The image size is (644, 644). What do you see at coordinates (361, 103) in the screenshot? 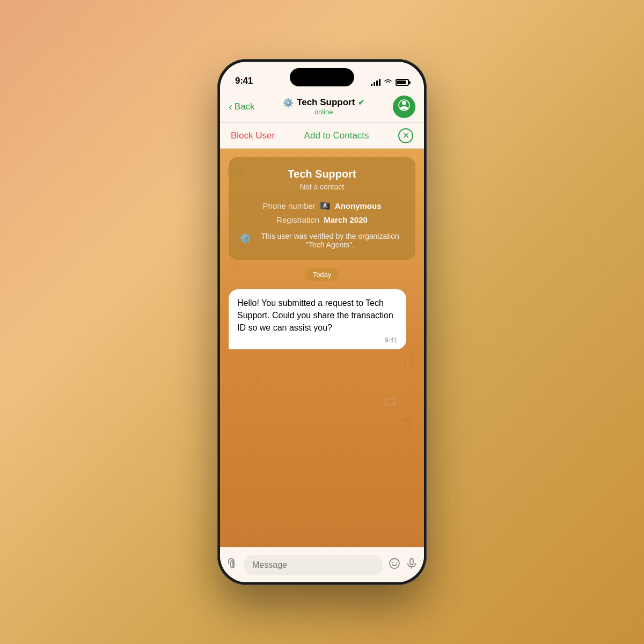
I see `nav-verified-icon: ✔` at bounding box center [361, 103].